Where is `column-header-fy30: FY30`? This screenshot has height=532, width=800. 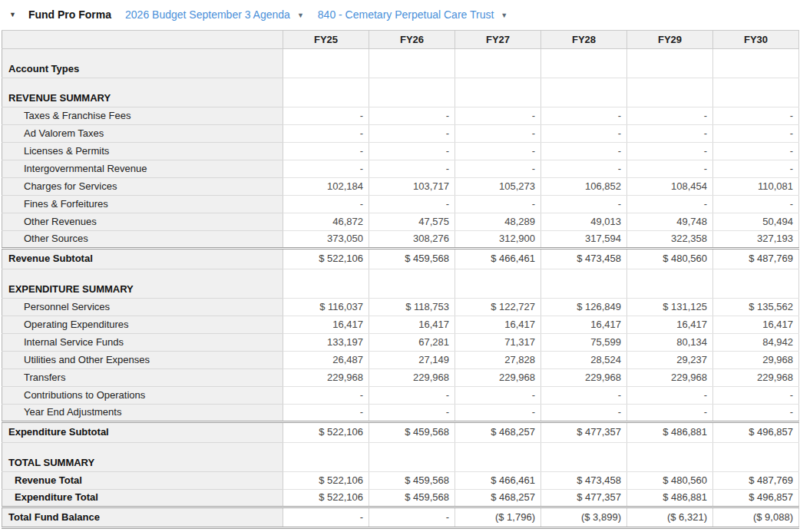
column-header-fy30: FY30 is located at coordinates (756, 40).